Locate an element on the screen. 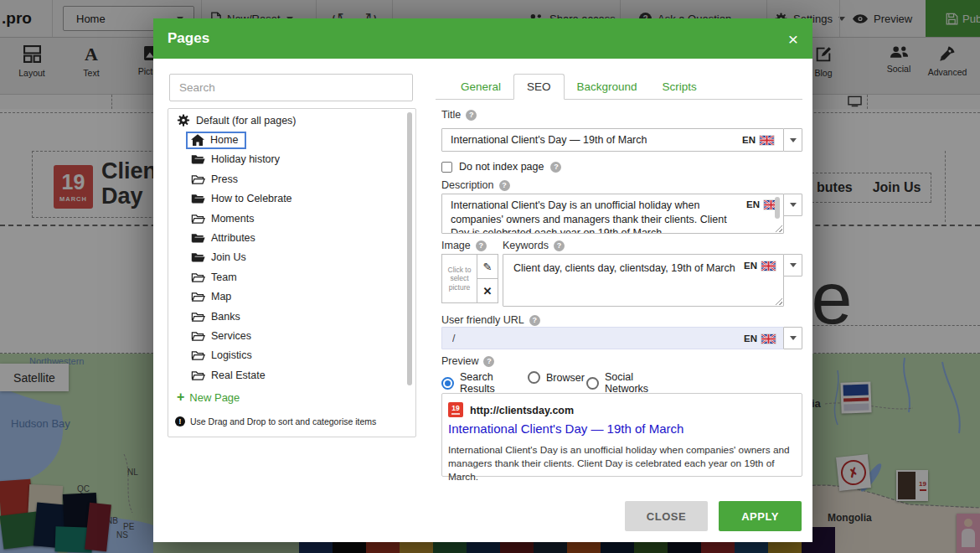 This screenshot has height=553, width=980. tree-item-label: Banks is located at coordinates (226, 317).